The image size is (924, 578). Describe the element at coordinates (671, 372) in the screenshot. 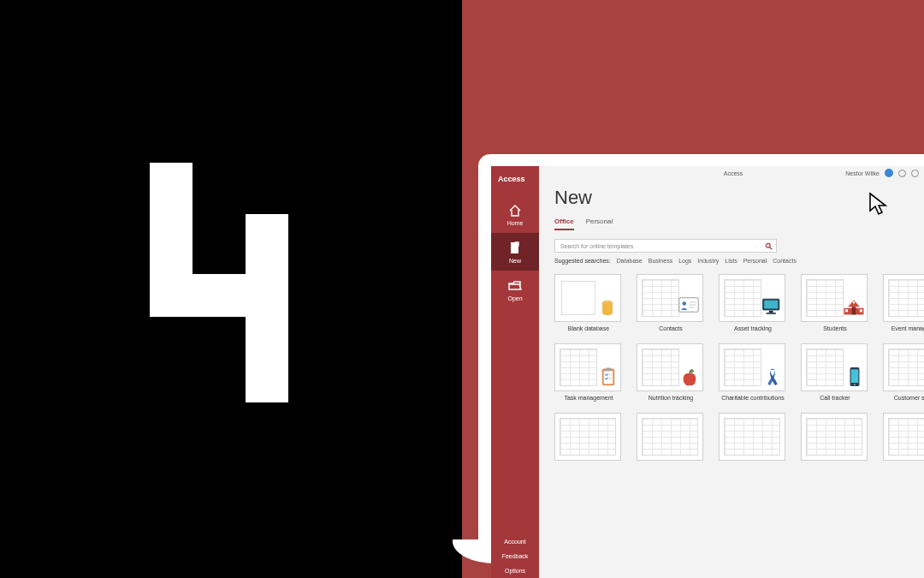

I see `template-nutrition-tracking: Nutrition tracking` at that location.